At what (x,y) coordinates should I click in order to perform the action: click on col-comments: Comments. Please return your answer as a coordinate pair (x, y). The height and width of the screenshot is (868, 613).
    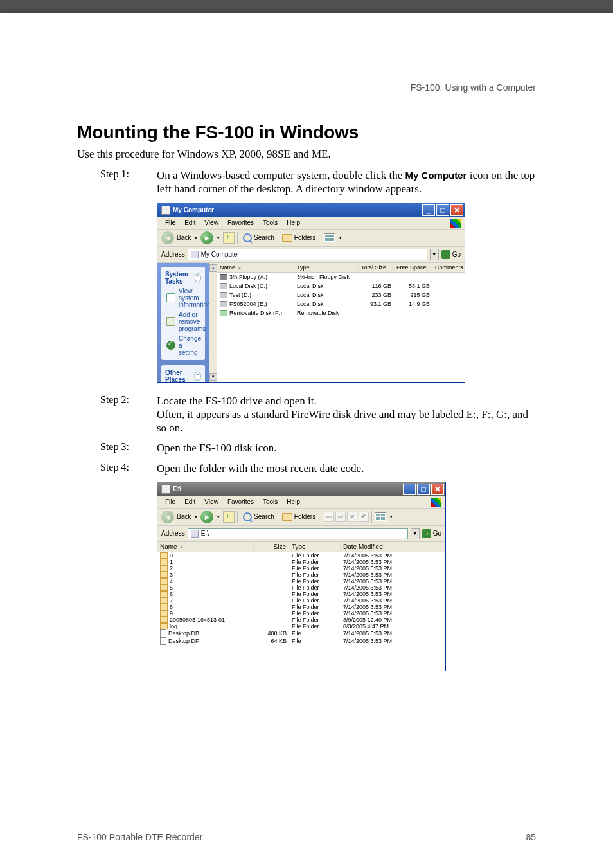
    Looking at the image, I should click on (449, 267).